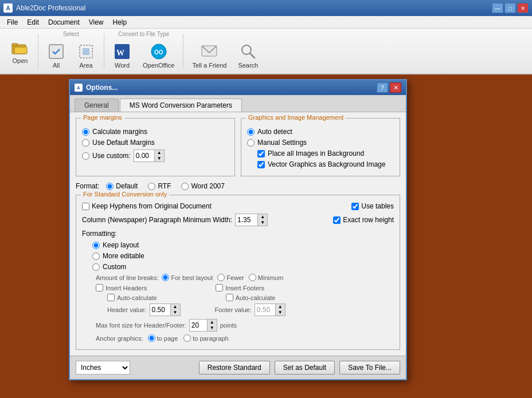 The image size is (532, 398). What do you see at coordinates (20, 51) in the screenshot?
I see `toolbar-open-button: Open` at bounding box center [20, 51].